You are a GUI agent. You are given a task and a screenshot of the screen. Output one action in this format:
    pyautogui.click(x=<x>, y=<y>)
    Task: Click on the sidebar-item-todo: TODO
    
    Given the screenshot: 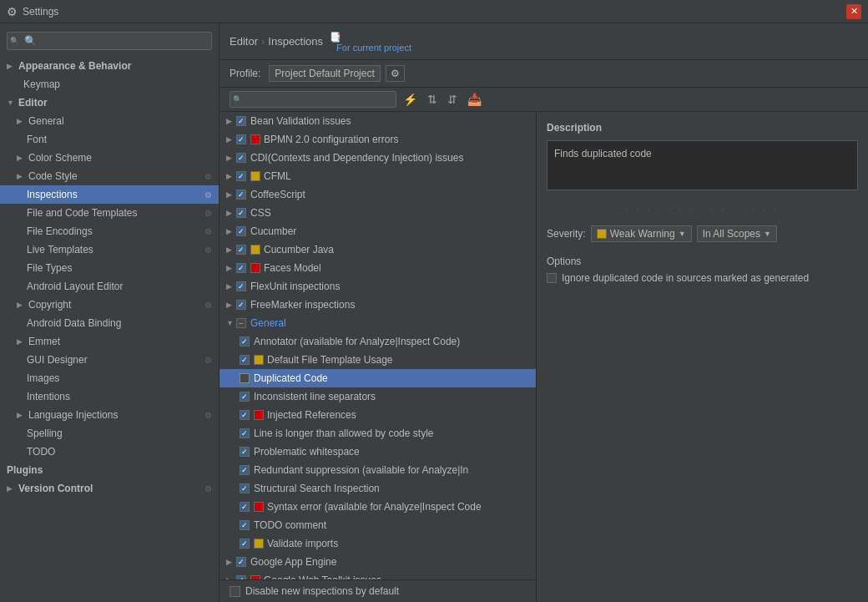 What is the action you would take?
    pyautogui.click(x=109, y=452)
    